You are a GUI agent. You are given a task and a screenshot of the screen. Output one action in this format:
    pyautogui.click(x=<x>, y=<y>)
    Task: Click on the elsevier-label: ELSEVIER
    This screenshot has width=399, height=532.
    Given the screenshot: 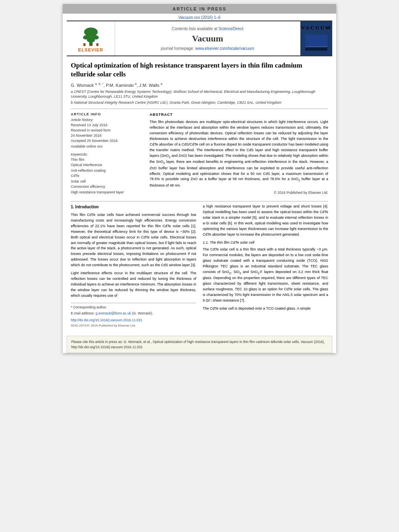 What is the action you would take?
    pyautogui.click(x=90, y=50)
    